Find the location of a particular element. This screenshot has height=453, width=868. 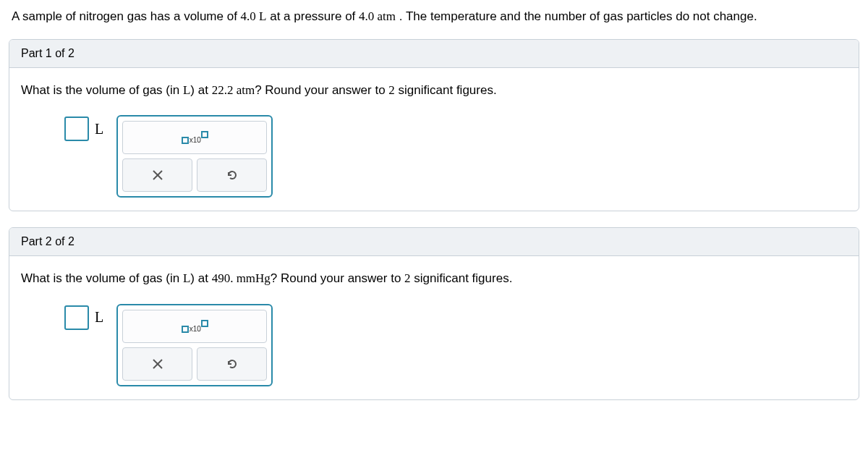

q1-suffix1: ? Round your answer to is located at coordinates (321, 90).